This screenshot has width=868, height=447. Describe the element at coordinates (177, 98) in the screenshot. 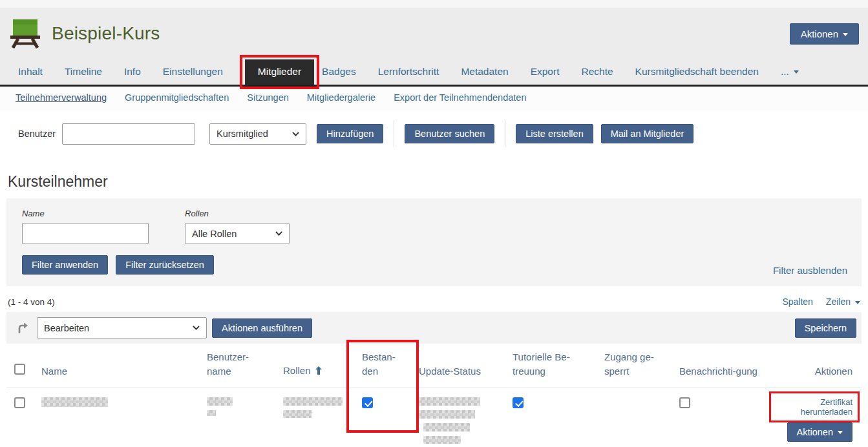

I see `subtab-gruppenmitgliedschaften: Gruppenmitgliedschaften` at that location.